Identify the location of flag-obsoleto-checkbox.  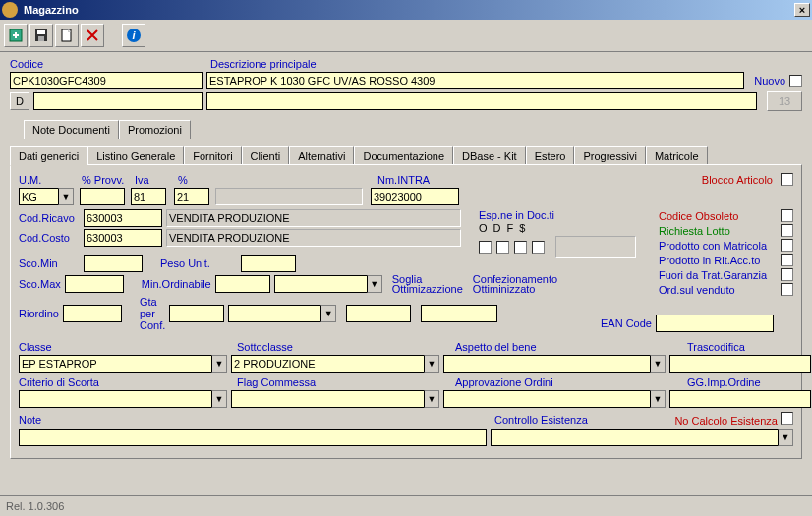
(786, 216).